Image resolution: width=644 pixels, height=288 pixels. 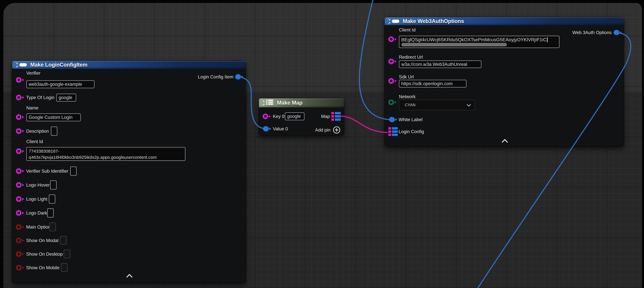 I want to click on verifier-field: web3auth-google-example, so click(x=60, y=84).